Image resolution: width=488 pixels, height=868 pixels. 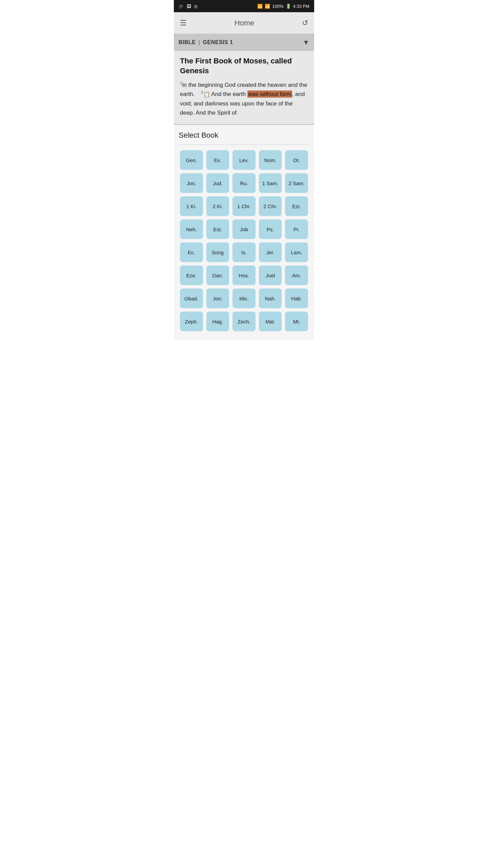 What do you see at coordinates (297, 321) in the screenshot?
I see `book-button-mt: Mt.` at bounding box center [297, 321].